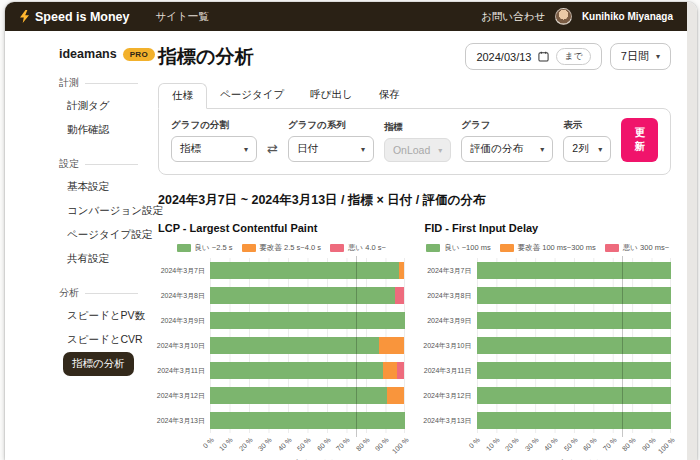 Image resolution: width=700 pixels, height=460 pixels. I want to click on tab-bar: 仕様 ページタイプ 呼び出し 保存, so click(414, 96).